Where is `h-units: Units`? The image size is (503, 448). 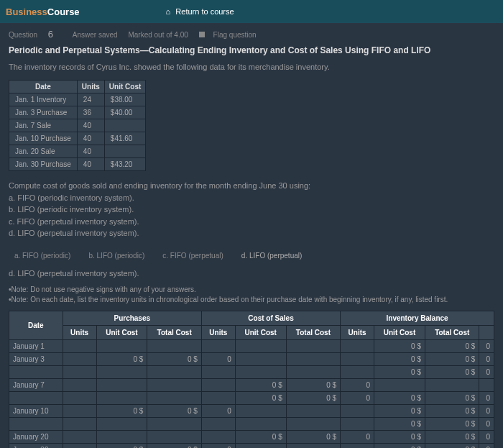 h-units: Units is located at coordinates (218, 332).